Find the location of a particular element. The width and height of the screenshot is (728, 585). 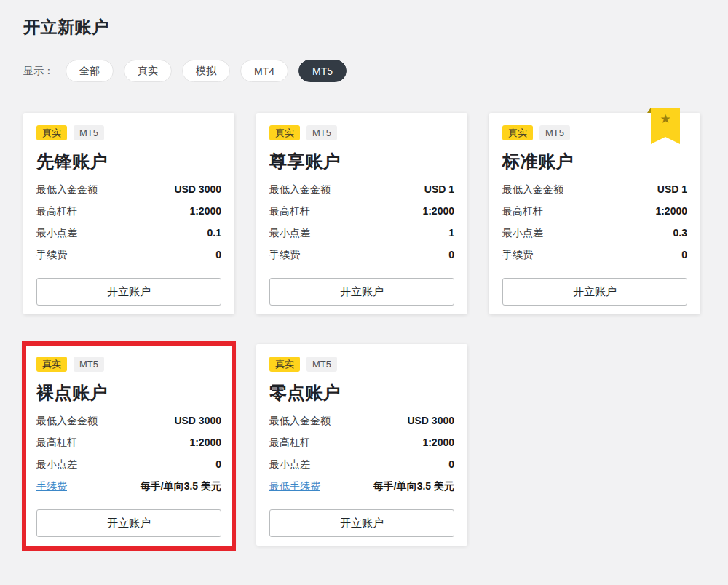

min-spread-row: 最小点差 0.3 is located at coordinates (595, 234).